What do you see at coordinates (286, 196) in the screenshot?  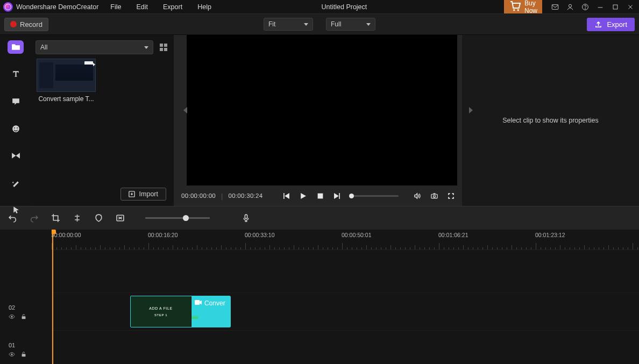 I see `previous-frame-button` at bounding box center [286, 196].